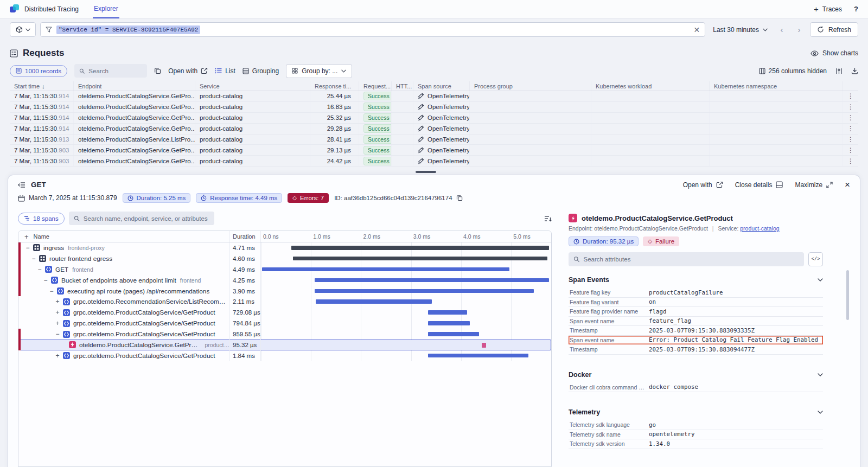 The width and height of the screenshot is (868, 467). What do you see at coordinates (691, 259) in the screenshot?
I see `attribute-search-input` at bounding box center [691, 259].